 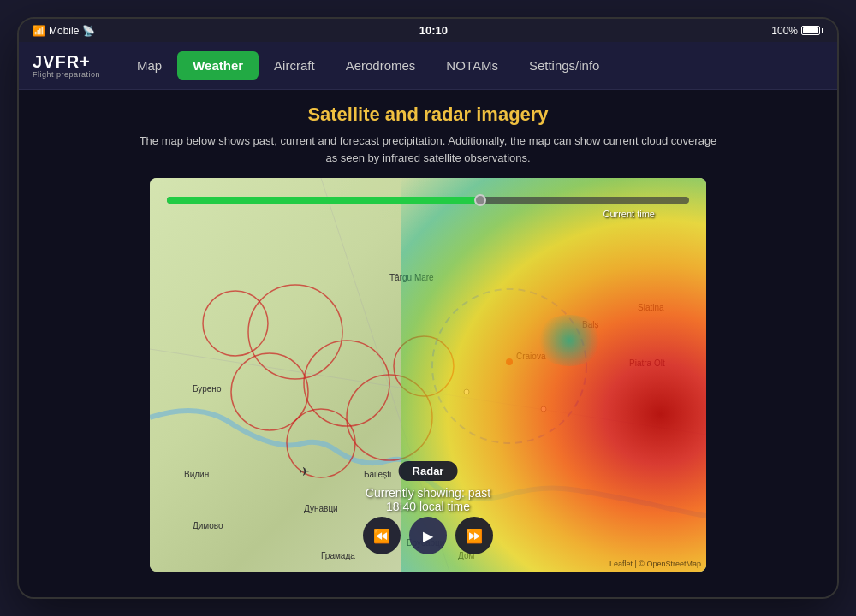 What do you see at coordinates (428, 493) in the screenshot?
I see `showing-status: Currently showing: past` at bounding box center [428, 493].